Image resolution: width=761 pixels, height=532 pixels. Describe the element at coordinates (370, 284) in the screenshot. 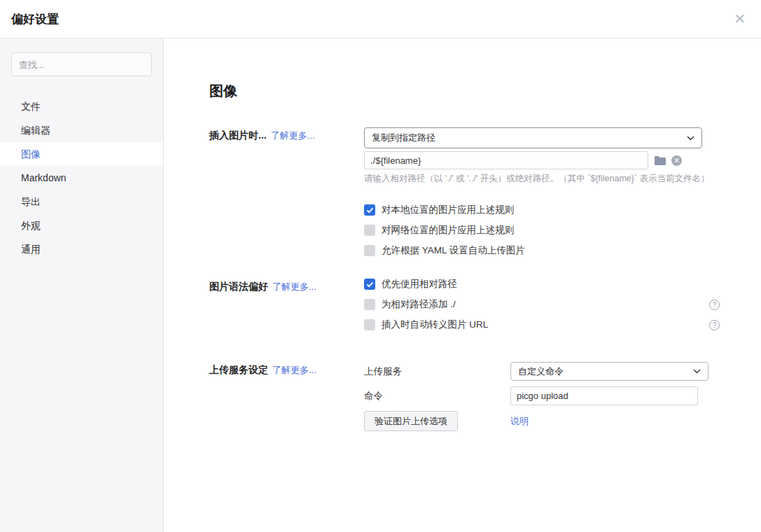

I see `checkbox-prefer-relative-path` at that location.